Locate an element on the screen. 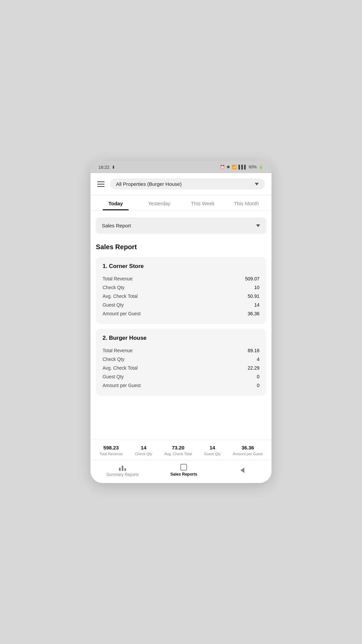 The width and height of the screenshot is (362, 644). table-row: Total Revenue 89.16 is located at coordinates (181, 351).